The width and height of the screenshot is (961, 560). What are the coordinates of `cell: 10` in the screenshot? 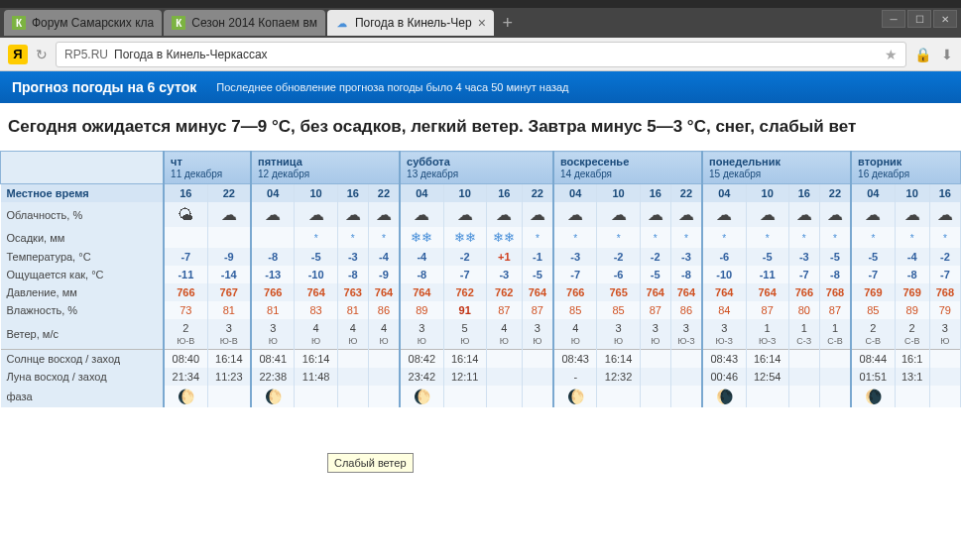 It's located at (315, 194).